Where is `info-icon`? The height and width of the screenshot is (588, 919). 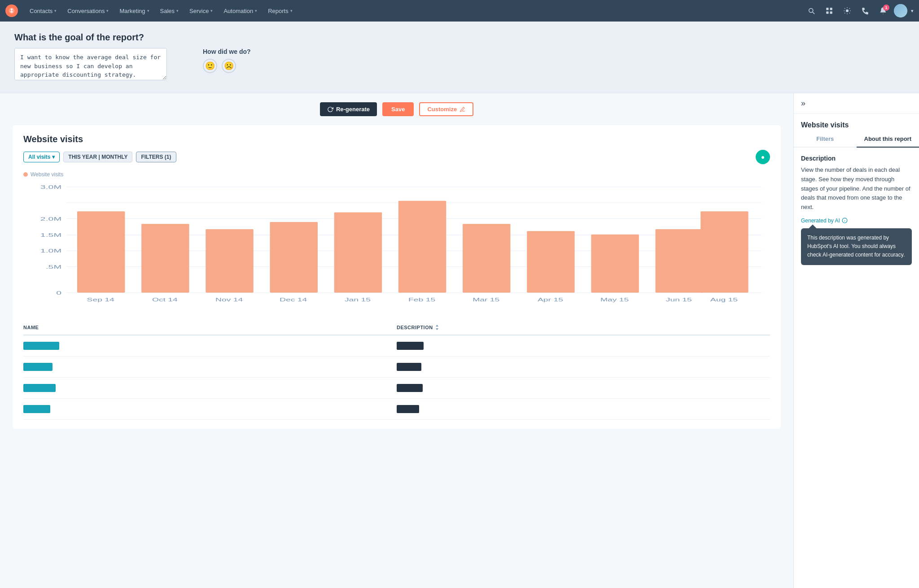
info-icon is located at coordinates (845, 221).